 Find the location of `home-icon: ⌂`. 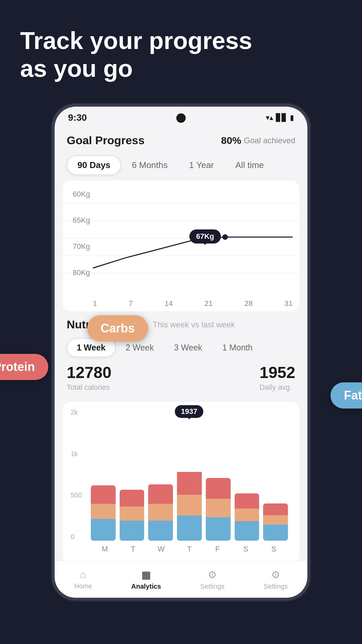

home-icon: ⌂ is located at coordinates (83, 575).